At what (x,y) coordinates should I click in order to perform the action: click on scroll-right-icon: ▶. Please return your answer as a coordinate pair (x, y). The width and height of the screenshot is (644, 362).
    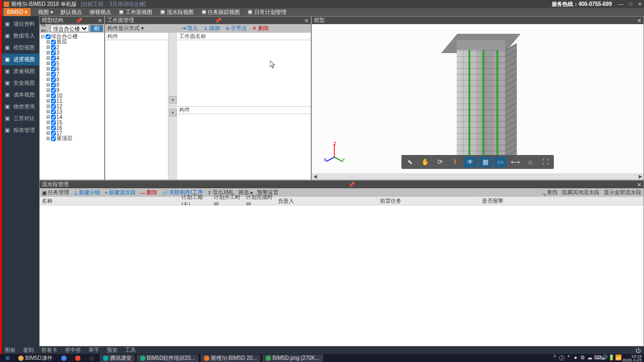
    Looking at the image, I should click on (640, 176).